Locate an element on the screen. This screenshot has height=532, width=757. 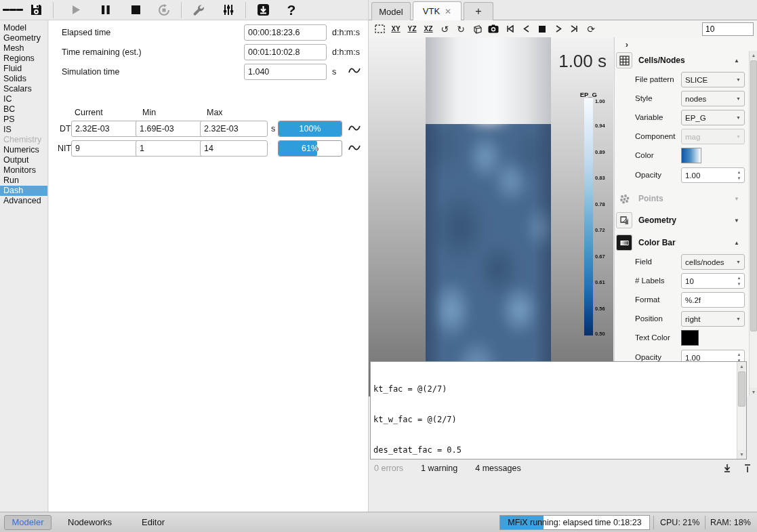
simulation-time-label: Simulation time is located at coordinates (91, 72).